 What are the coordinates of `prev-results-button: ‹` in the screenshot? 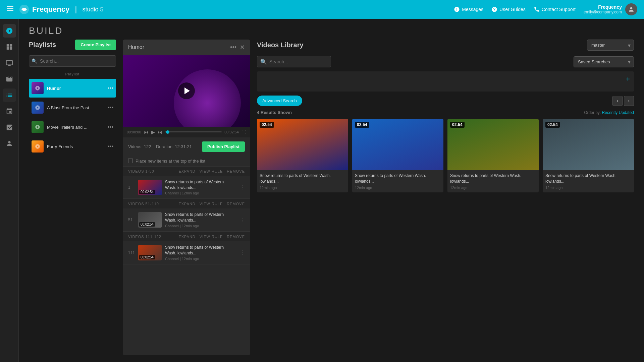 It's located at (618, 101).